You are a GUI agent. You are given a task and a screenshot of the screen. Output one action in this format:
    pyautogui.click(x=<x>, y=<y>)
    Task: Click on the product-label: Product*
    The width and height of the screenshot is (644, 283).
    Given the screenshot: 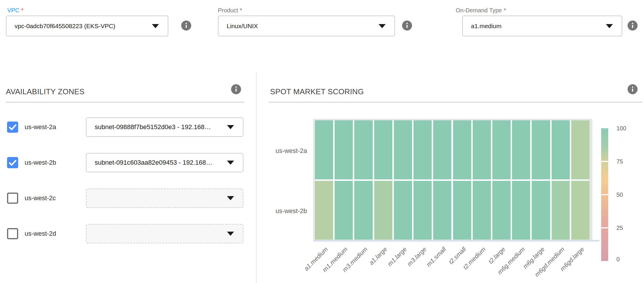 What is the action you would take?
    pyautogui.click(x=230, y=11)
    